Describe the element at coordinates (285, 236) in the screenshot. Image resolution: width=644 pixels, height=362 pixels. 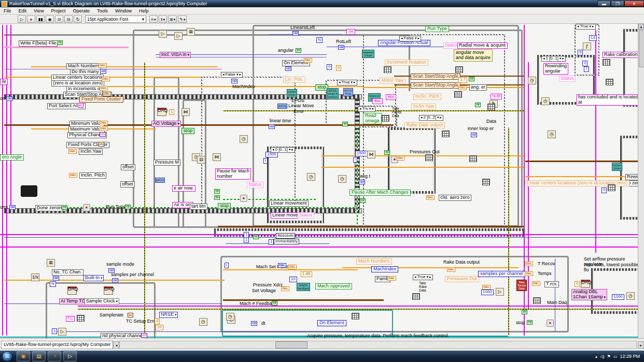
I see `absolute: Absolute` at that location.